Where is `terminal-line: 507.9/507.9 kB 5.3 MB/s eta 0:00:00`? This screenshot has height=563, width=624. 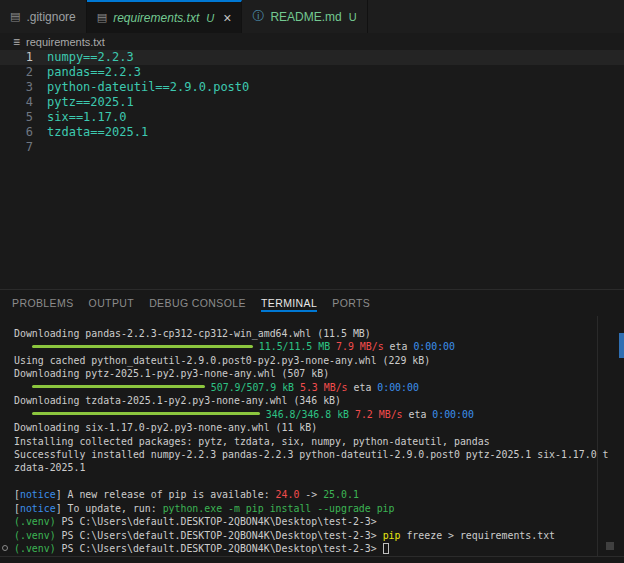
terminal-line: 507.9/507.9 kB 5.3 MB/s eta 0:00:00 is located at coordinates (319, 388).